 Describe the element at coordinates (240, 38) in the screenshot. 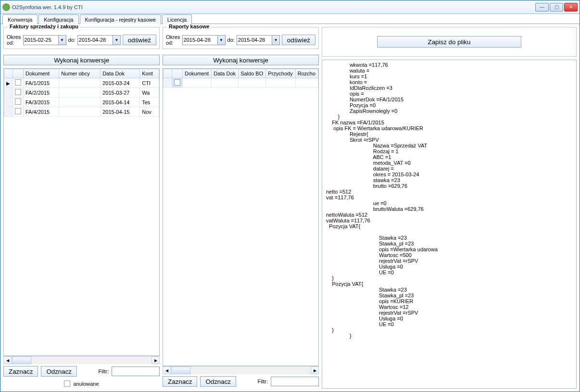

I see `raporty-group: Raporty kasowe Okres od: ▼ do: ▼ odśwież` at that location.